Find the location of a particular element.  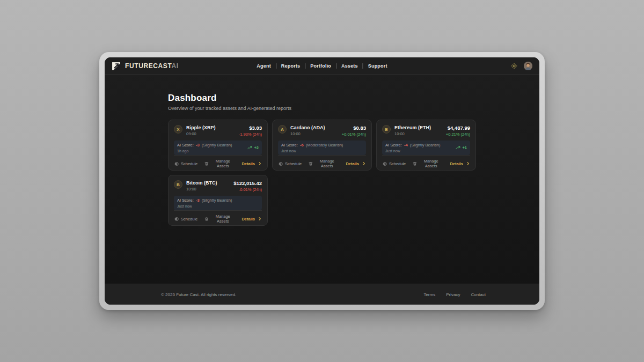

theme-toggle-button is located at coordinates (514, 66).